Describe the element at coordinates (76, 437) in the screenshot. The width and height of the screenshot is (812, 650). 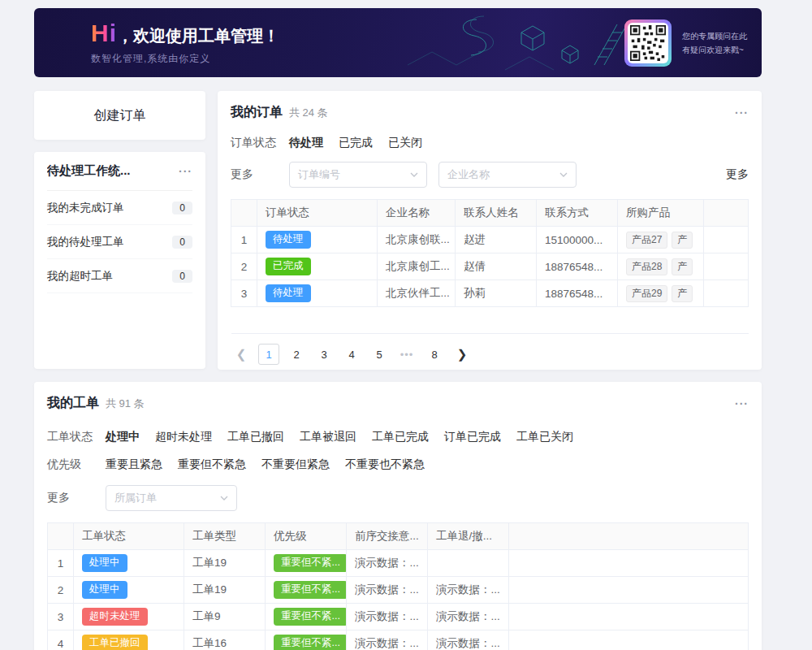
I see `ticket-status-filter-label: 工单状态` at that location.